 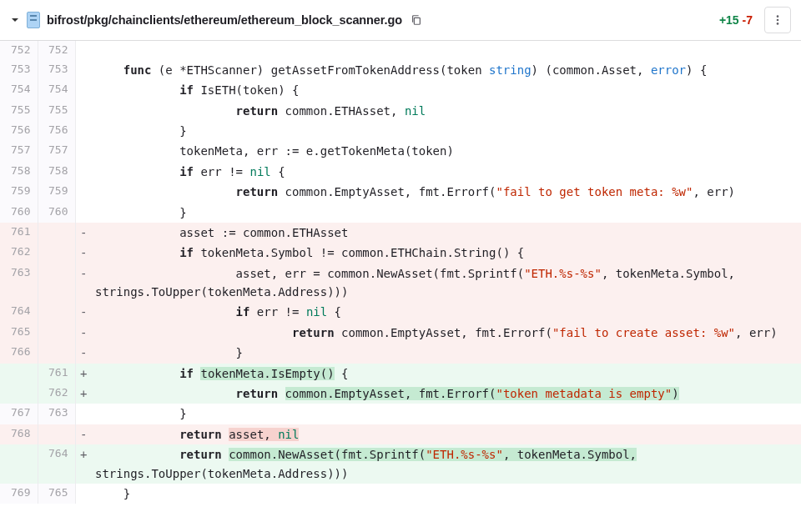 What do you see at coordinates (18, 111) in the screenshot?
I see `old-line-number: 755` at bounding box center [18, 111].